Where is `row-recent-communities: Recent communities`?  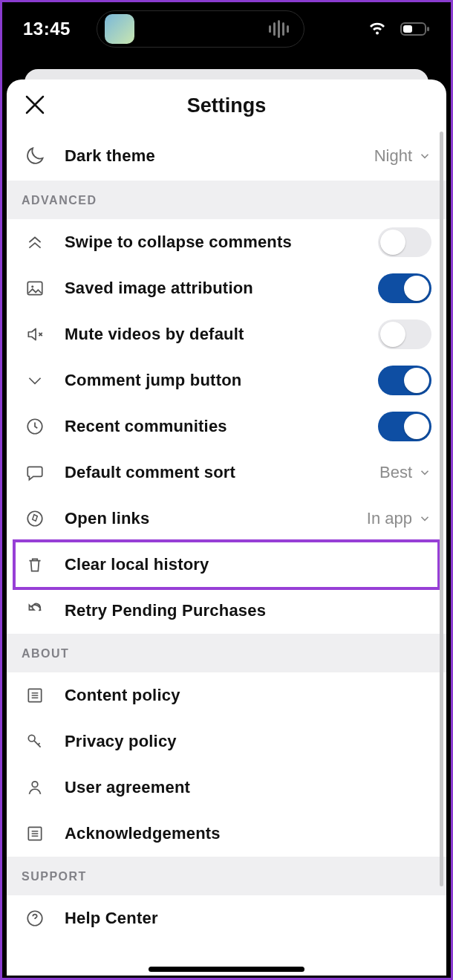
row-recent-communities: Recent communities is located at coordinates (226, 426).